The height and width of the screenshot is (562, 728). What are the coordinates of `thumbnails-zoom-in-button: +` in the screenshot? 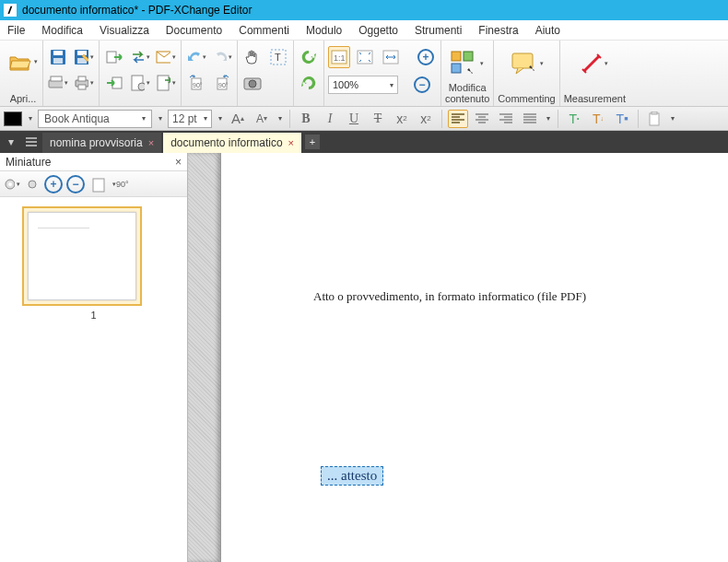 It's located at (53, 184).